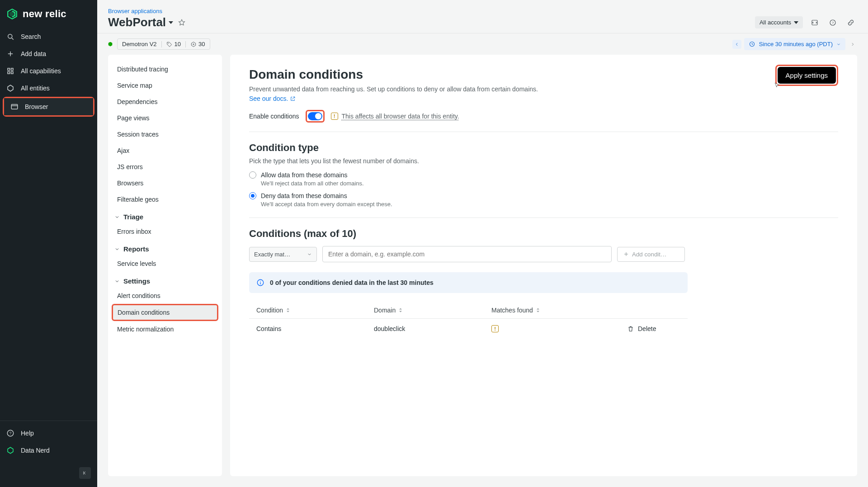 Image resolution: width=868 pixels, height=487 pixels. I want to click on docs-link: See our docs., so click(272, 99).